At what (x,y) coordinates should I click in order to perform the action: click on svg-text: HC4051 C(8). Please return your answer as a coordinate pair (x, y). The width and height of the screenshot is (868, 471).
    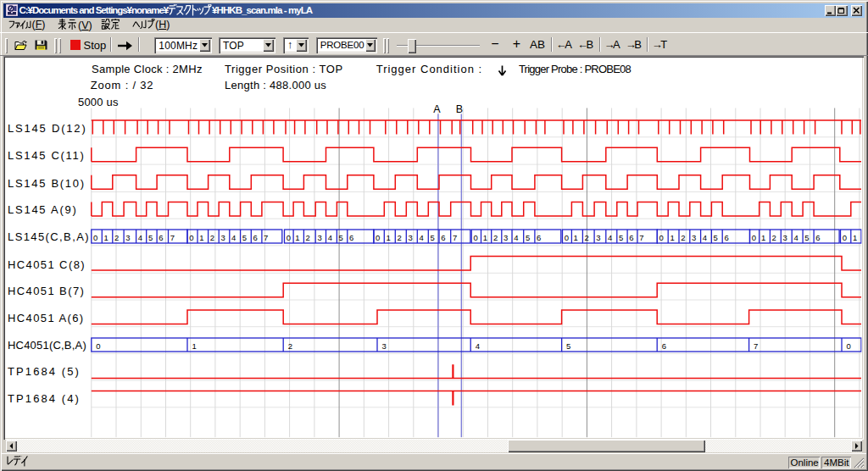
    Looking at the image, I should click on (47, 264).